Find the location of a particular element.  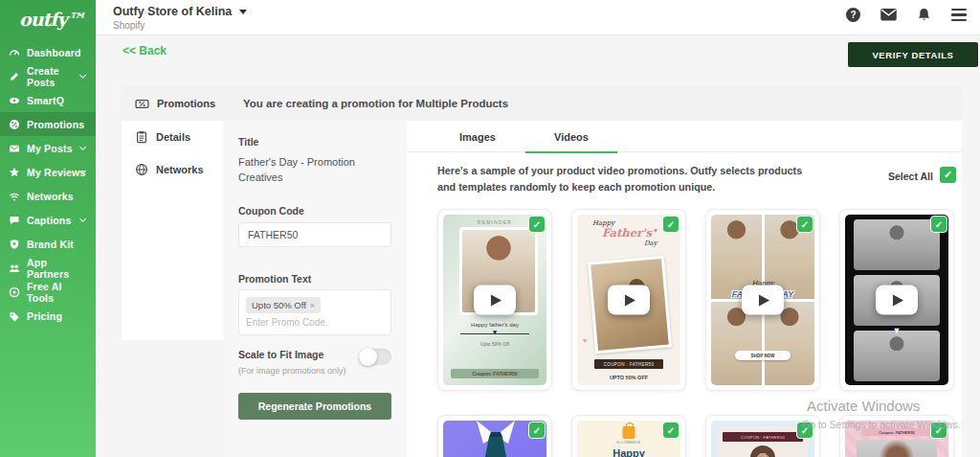

promo-tag: Upto 50% Off × is located at coordinates (283, 305).